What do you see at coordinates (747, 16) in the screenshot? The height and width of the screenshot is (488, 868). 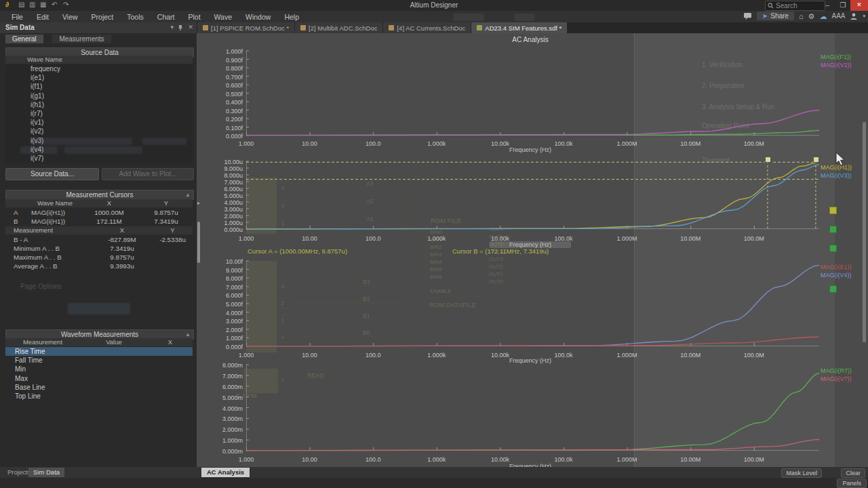 I see `comment-icon` at bounding box center [747, 16].